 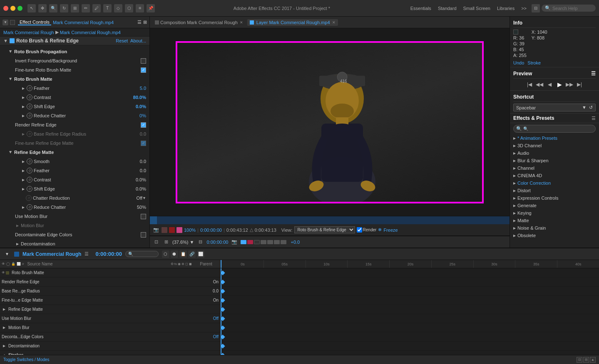 What do you see at coordinates (30, 161) in the screenshot?
I see `smooth-stopwatch: ⏱` at bounding box center [30, 161].